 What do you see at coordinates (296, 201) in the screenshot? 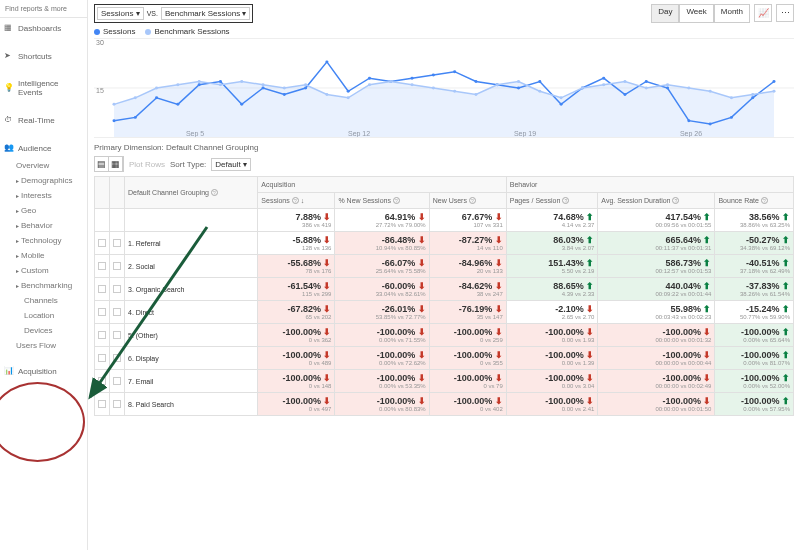
I see `col-sessions: Sessions? ↓` at bounding box center [296, 201].